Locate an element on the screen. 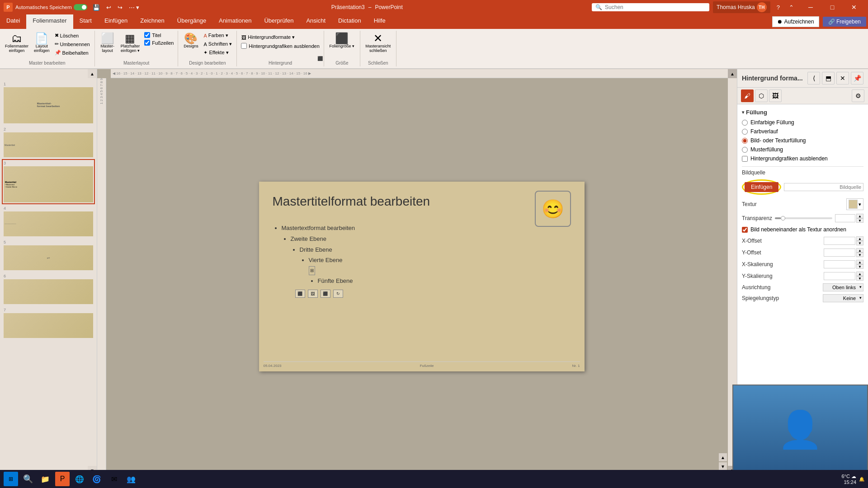 The height and width of the screenshot is (488, 868). loeschen-button: ✖ Löschen is located at coordinates (72, 35).